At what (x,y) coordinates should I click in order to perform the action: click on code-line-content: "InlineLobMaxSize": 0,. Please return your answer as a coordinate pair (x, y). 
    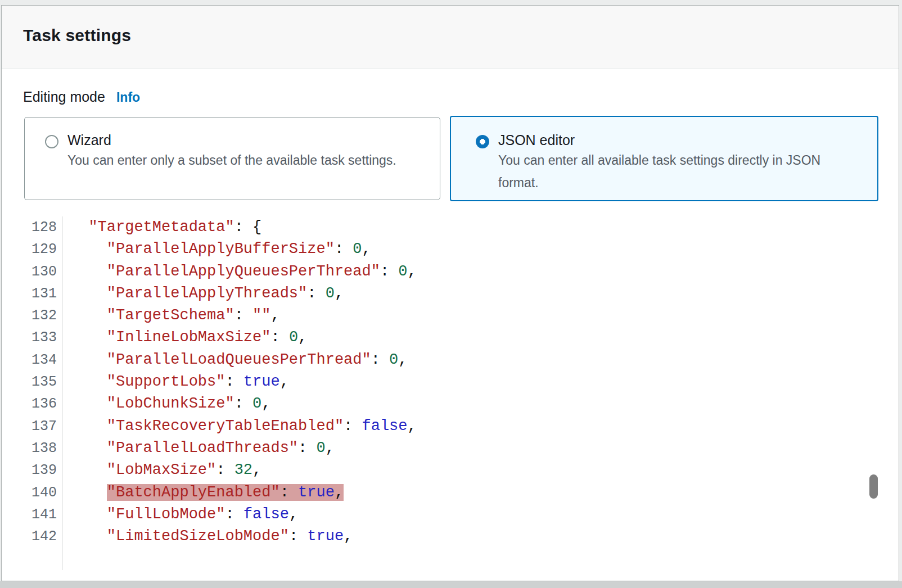
    Looking at the image, I should click on (184, 337).